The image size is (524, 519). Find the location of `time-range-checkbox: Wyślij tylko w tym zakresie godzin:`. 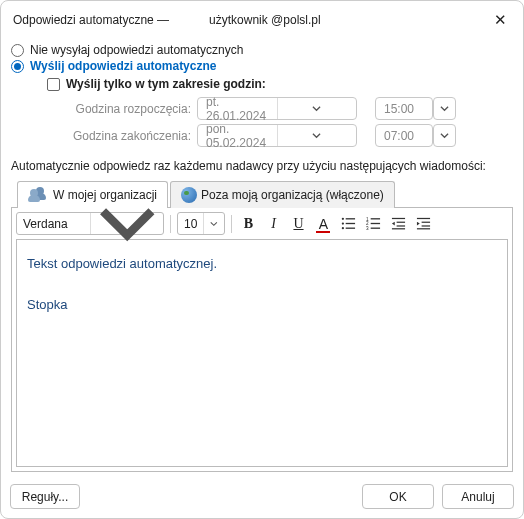

time-range-checkbox: Wyślij tylko w tym zakresie godzin: is located at coordinates (280, 84).